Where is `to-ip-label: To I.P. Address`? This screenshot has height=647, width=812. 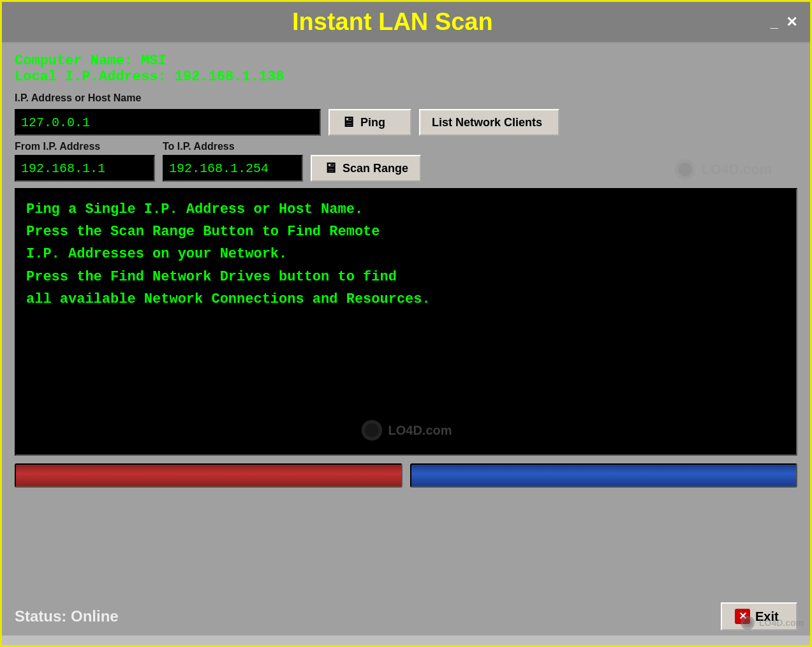 to-ip-label: To I.P. Address is located at coordinates (233, 147).